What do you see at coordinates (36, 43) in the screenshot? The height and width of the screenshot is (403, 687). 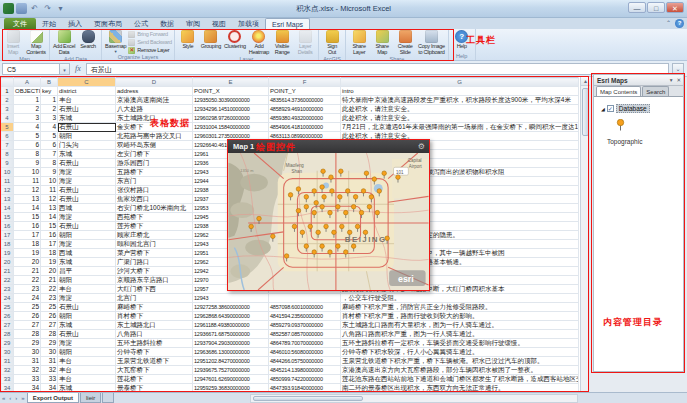 I see `map-contents-button: MapContents` at bounding box center [36, 43].